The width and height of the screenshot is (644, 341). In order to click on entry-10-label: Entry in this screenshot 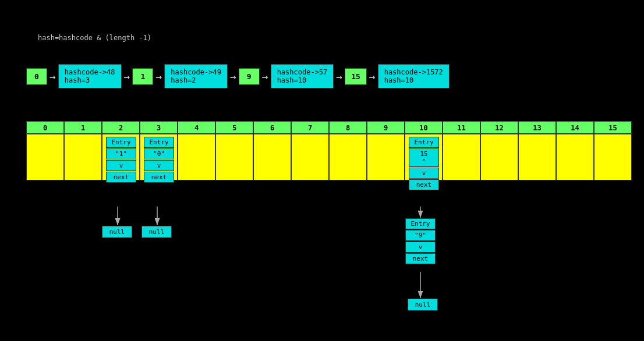, I will do `click(424, 142)`.